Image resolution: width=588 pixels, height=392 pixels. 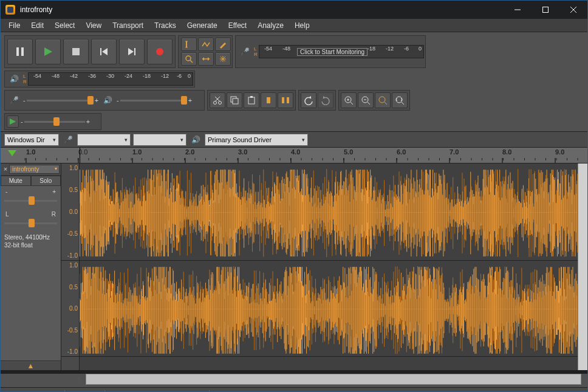 I want to click on menu-file: File, so click(x=15, y=26).